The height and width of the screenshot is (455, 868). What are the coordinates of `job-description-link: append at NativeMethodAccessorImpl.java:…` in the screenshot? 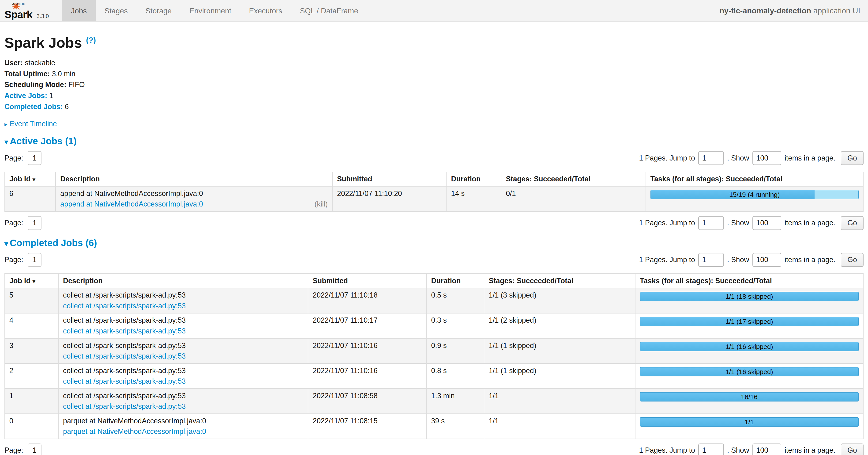 It's located at (131, 204).